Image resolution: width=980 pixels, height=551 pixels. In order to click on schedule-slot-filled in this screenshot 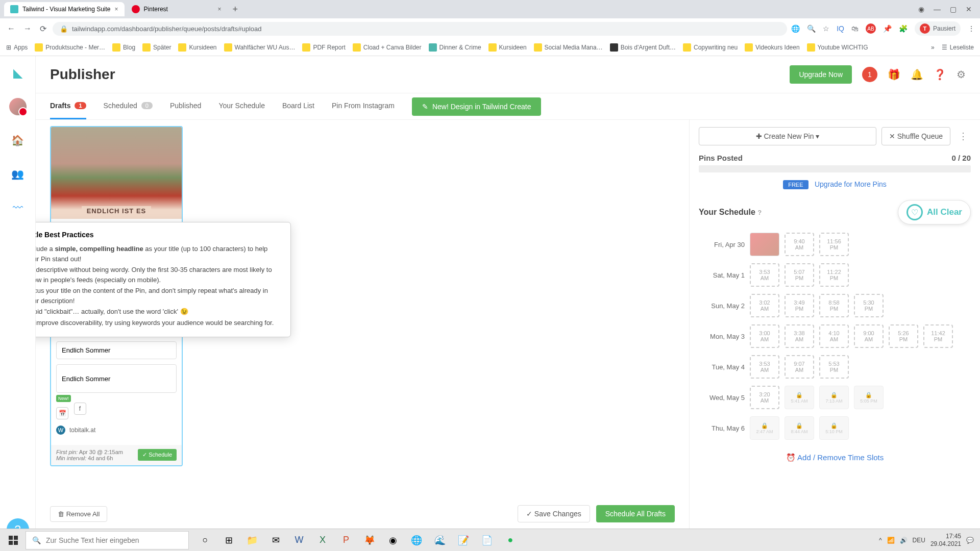, I will do `click(765, 244)`.